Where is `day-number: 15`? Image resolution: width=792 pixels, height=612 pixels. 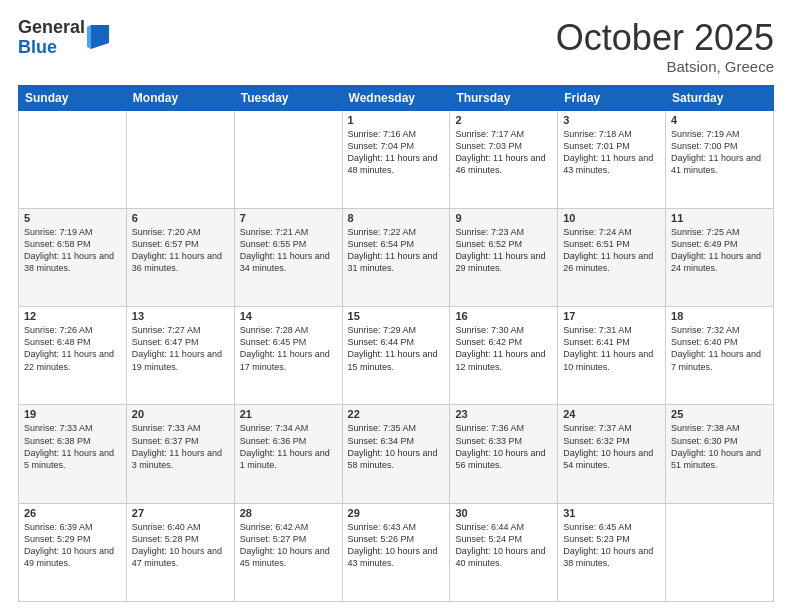 day-number: 15 is located at coordinates (396, 316).